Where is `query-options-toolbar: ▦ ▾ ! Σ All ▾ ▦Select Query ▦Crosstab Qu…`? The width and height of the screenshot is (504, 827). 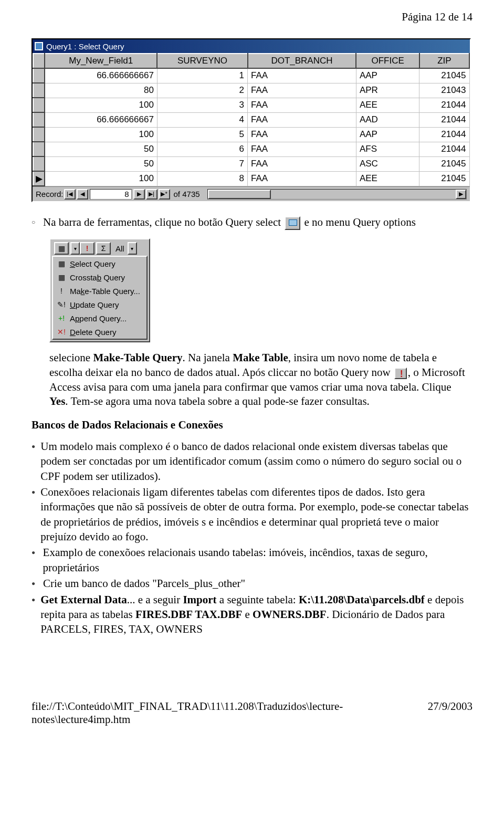
query-options-toolbar: ▦ ▾ ! Σ All ▾ ▦Select Query ▦Crosstab Qu… is located at coordinates (100, 290).